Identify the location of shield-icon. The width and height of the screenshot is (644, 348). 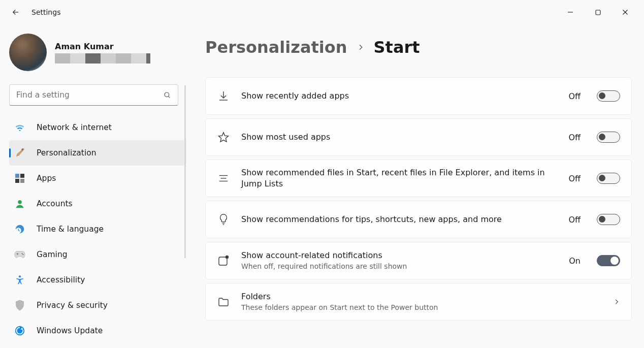
(20, 305).